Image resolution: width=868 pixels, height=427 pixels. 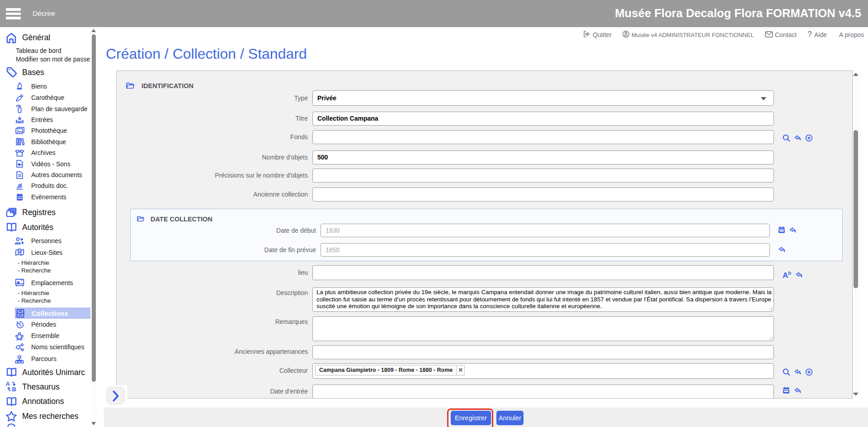 I want to click on svg-text: B, so click(x=14, y=389).